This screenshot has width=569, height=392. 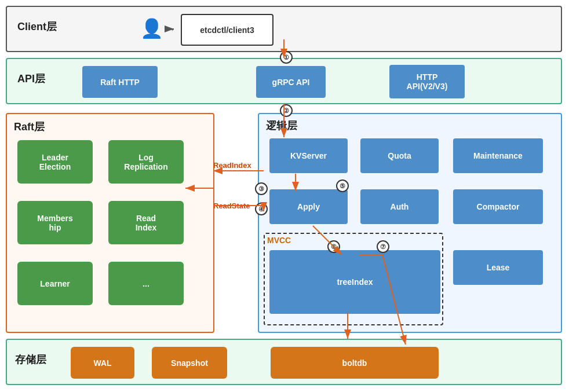 What do you see at coordinates (284, 81) in the screenshot?
I see `api-layer: API层 Raft HTTP gRPC API HTTP API(V2/V3)` at bounding box center [284, 81].